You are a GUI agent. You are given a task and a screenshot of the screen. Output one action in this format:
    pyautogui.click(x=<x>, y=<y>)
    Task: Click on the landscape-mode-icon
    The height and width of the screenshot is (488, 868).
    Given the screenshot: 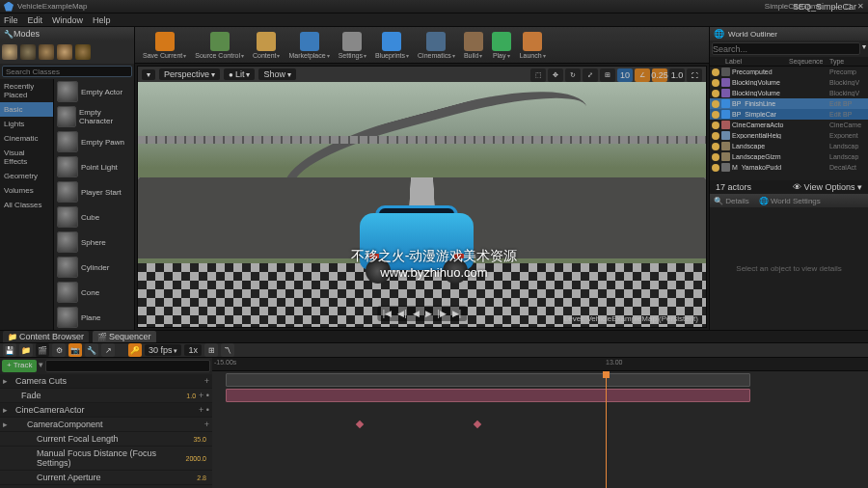 What is the action you would take?
    pyautogui.click(x=46, y=52)
    